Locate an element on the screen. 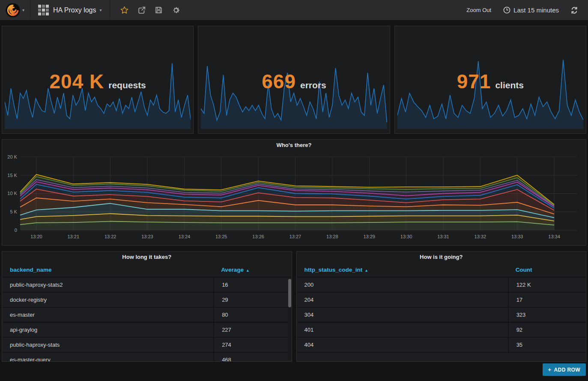 The image size is (588, 381). table-row: docker-registry29 is located at coordinates (147, 300).